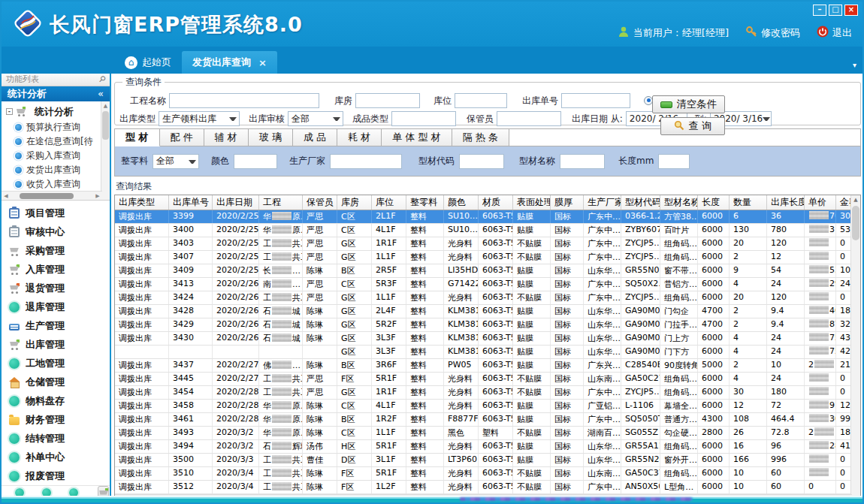 Image resolution: width=864 pixels, height=504 pixels. Describe the element at coordinates (424, 119) in the screenshot. I see `product-type-input` at that location.